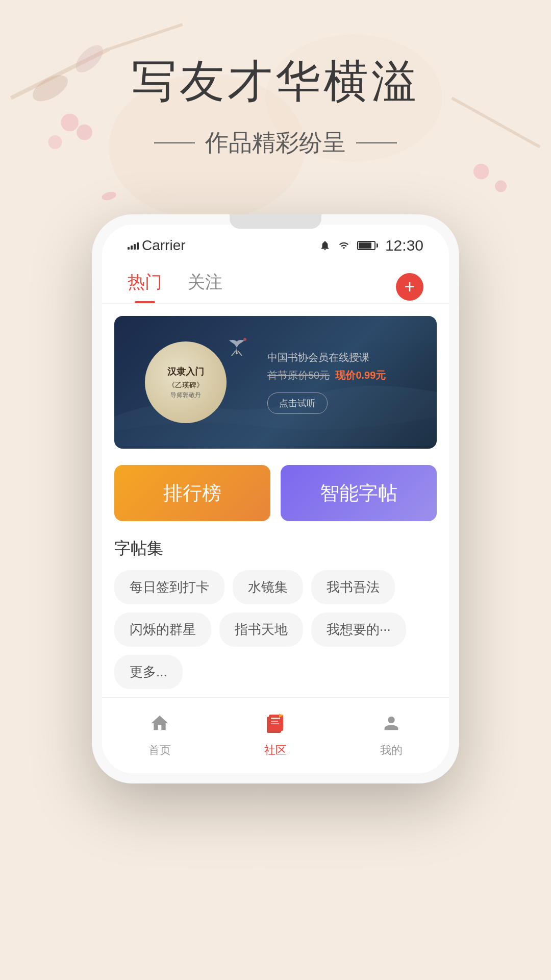  I want to click on collection-title: 字帖集, so click(276, 549).